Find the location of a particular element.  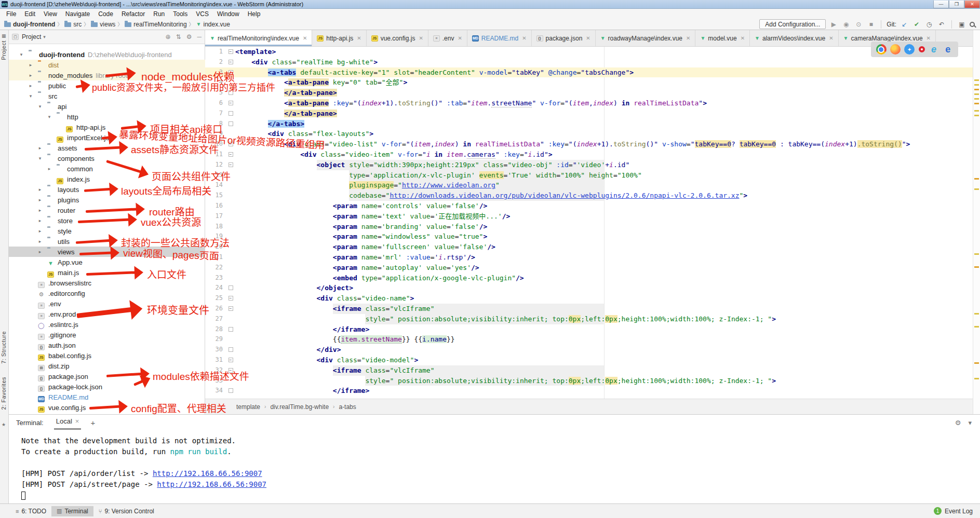

breadcrumb-item-realTimeMonitoring: realTimeMonitoring is located at coordinates (156, 24).